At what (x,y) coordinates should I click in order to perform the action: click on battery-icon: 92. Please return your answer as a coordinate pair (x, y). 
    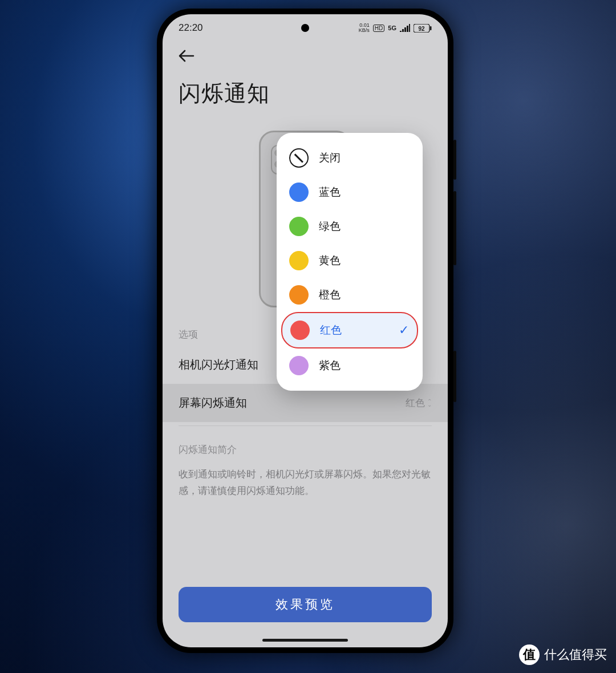
    Looking at the image, I should click on (423, 29).